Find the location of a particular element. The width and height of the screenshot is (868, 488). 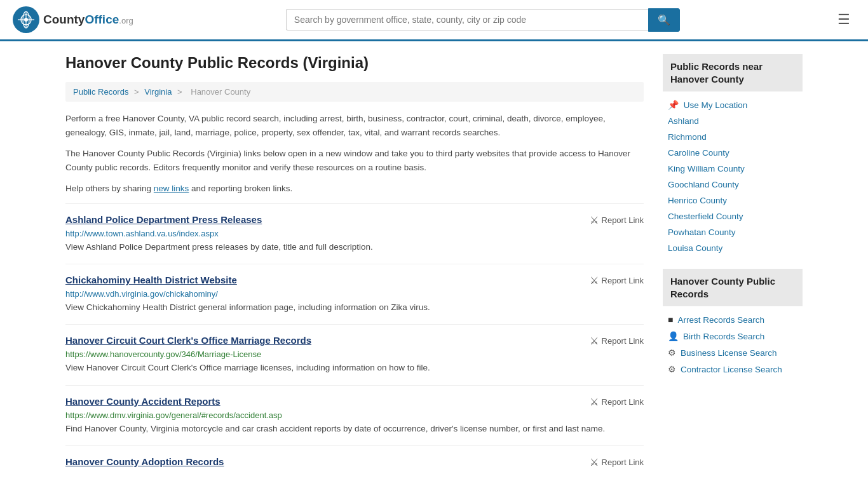

breadcrumb-sep2: > is located at coordinates (180, 92).